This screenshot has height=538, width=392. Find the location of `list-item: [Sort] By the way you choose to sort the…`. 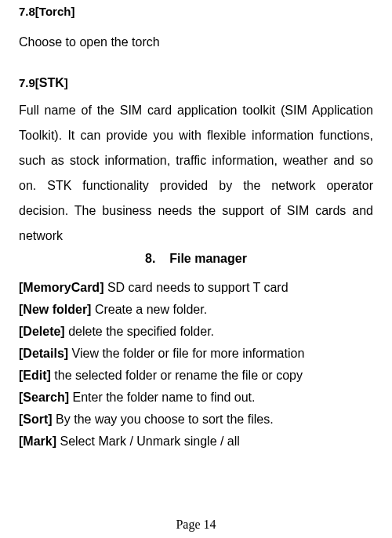

list-item: [Sort] By the way you choose to sort the… is located at coordinates (196, 420).